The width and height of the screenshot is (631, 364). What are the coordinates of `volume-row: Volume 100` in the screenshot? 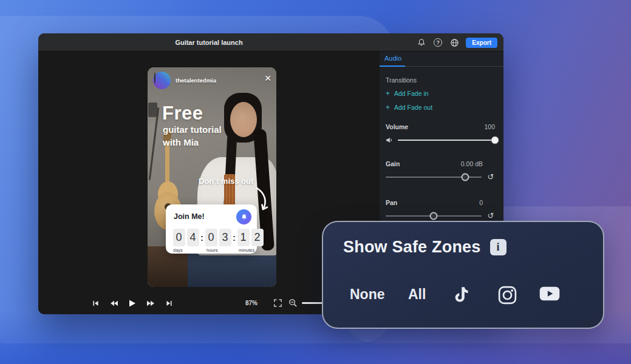 It's located at (440, 127).